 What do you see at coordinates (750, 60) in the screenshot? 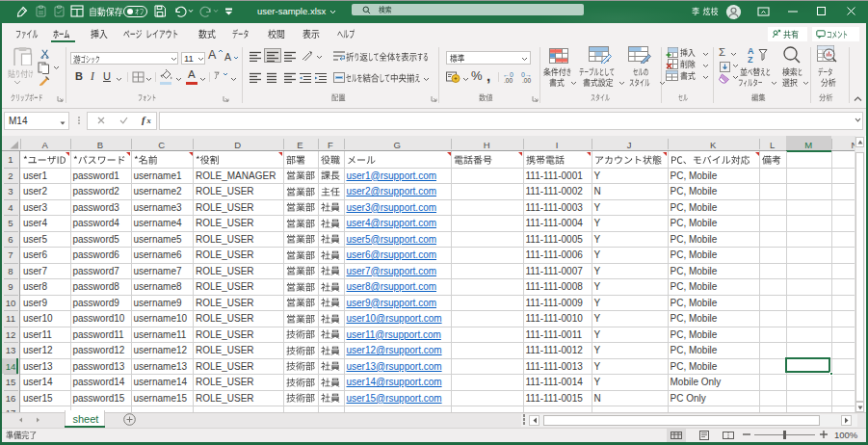
I see `svg-text: Z` at bounding box center [750, 60].